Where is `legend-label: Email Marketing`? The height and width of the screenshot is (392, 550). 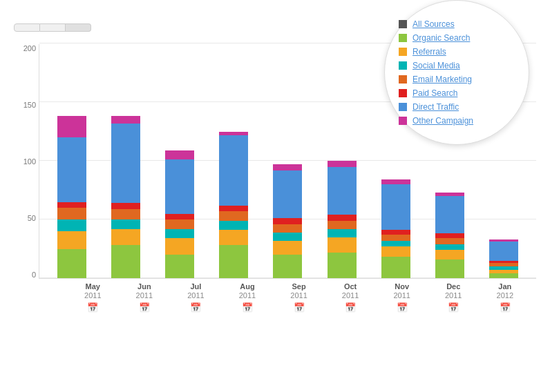
legend-label: Email Marketing is located at coordinates (442, 79).